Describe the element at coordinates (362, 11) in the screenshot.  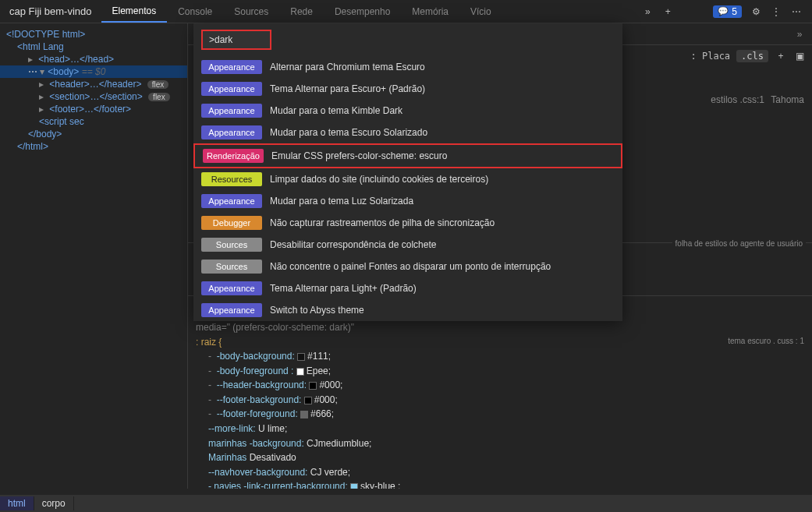
I see `tab-performance: Desempenho` at that location.